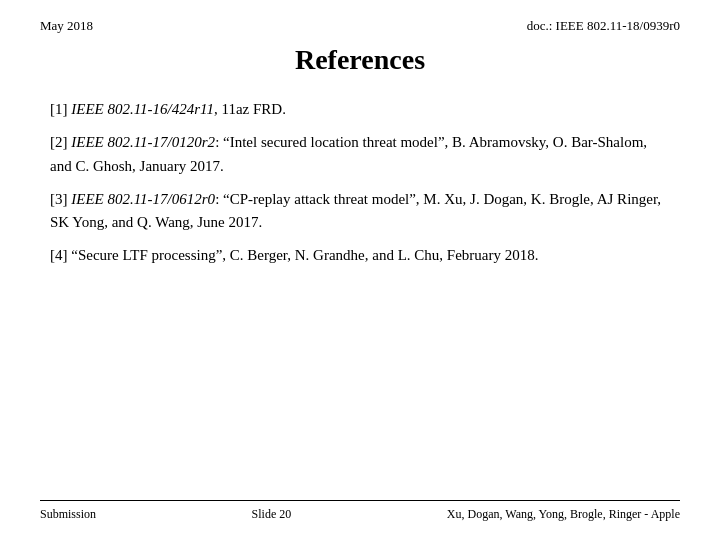 The width and height of the screenshot is (720, 540). What do you see at coordinates (60, 142) in the screenshot?
I see `ref2-id: [2]` at bounding box center [60, 142].